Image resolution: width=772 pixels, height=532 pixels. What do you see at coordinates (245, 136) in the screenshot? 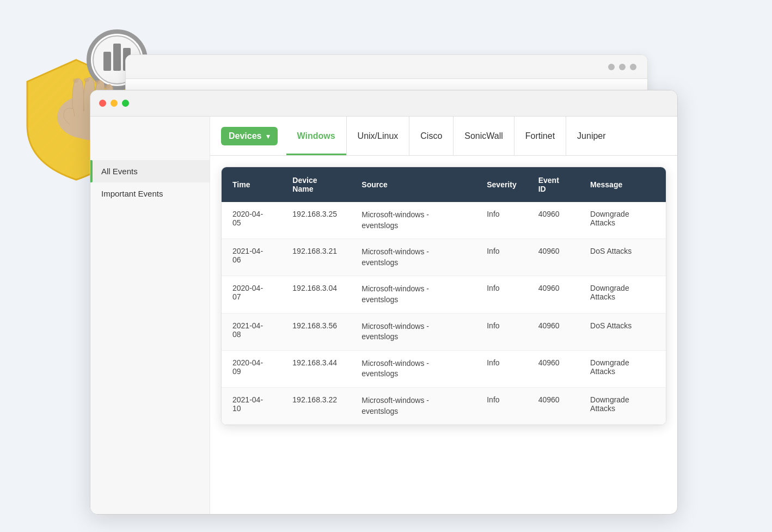
I see `devices-dropdown-label: Devices` at bounding box center [245, 136].